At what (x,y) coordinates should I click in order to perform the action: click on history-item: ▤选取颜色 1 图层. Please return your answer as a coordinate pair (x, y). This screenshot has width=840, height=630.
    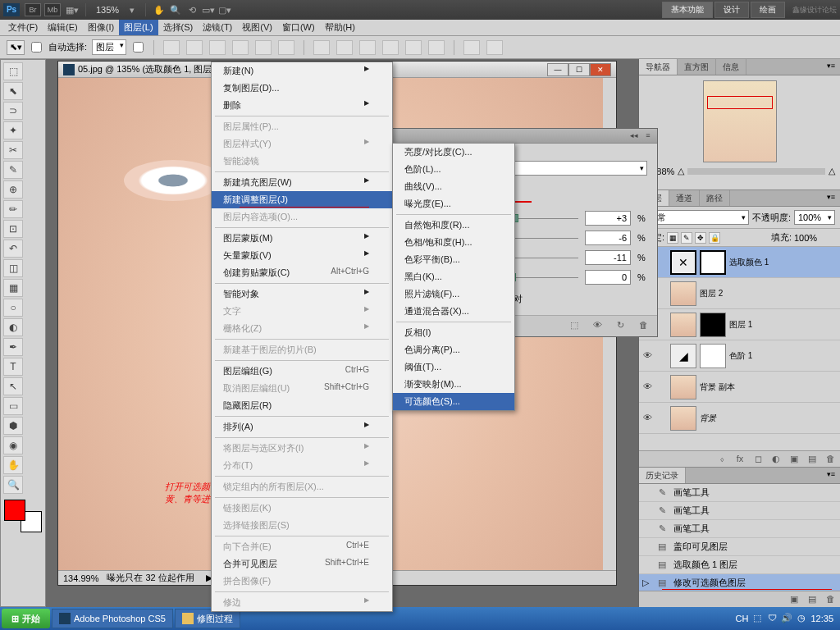
    Looking at the image, I should click on (740, 565).